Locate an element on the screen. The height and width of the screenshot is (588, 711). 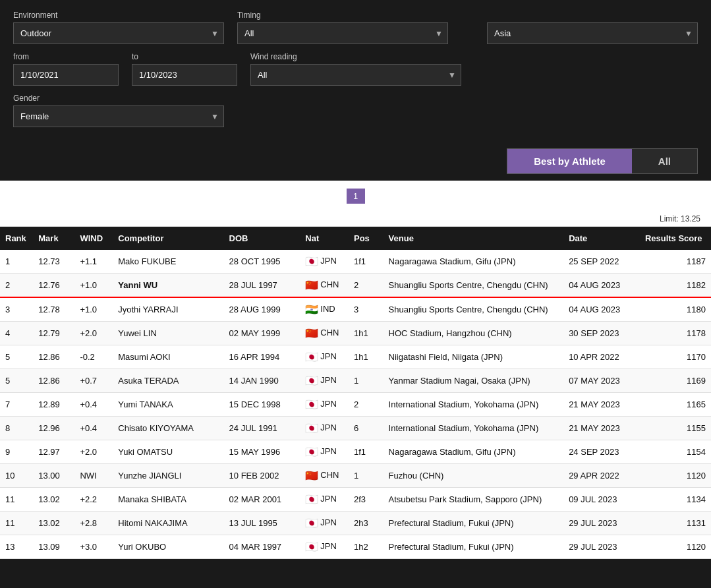
cell-venue: Prefectural Stadium, Fukui (JPN) is located at coordinates (474, 523).